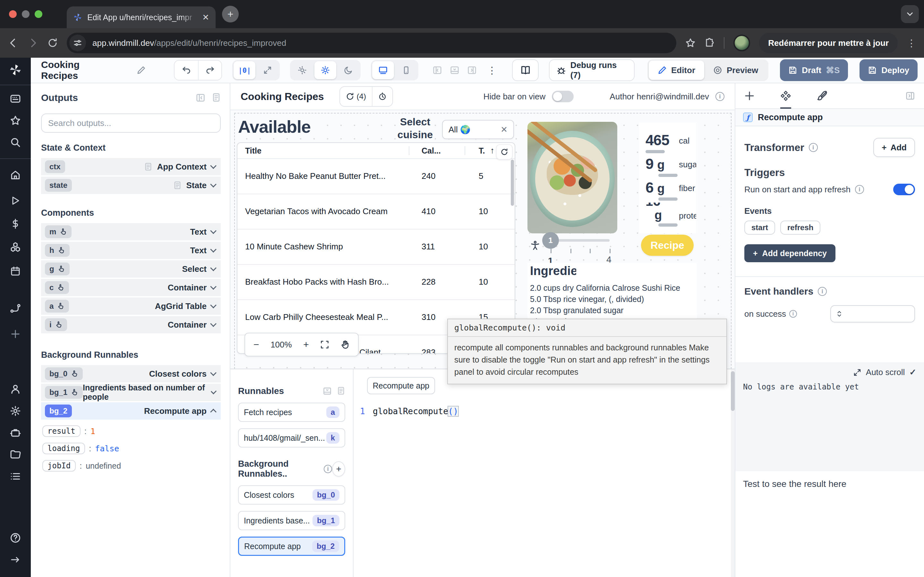 This screenshot has height=577, width=924. Describe the element at coordinates (302, 70) in the screenshot. I see `theme-auto-icon` at that location.